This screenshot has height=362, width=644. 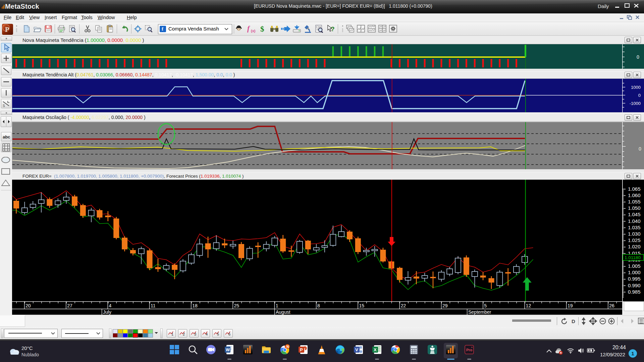 I want to click on svg-text: September, so click(x=480, y=312).